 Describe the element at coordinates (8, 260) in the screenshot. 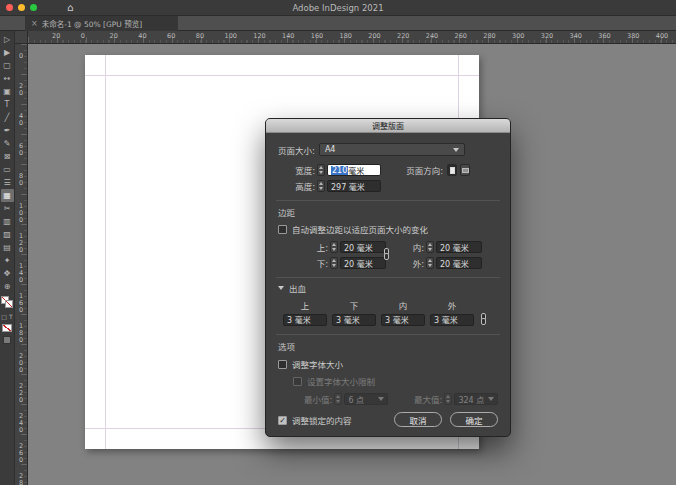

I see `color-theme-tool-icon: ✦` at that location.